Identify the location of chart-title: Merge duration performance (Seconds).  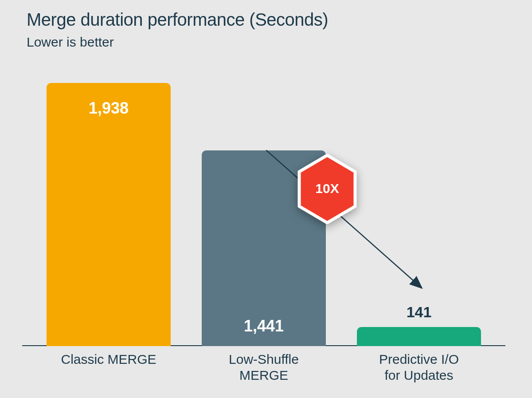
(177, 20).